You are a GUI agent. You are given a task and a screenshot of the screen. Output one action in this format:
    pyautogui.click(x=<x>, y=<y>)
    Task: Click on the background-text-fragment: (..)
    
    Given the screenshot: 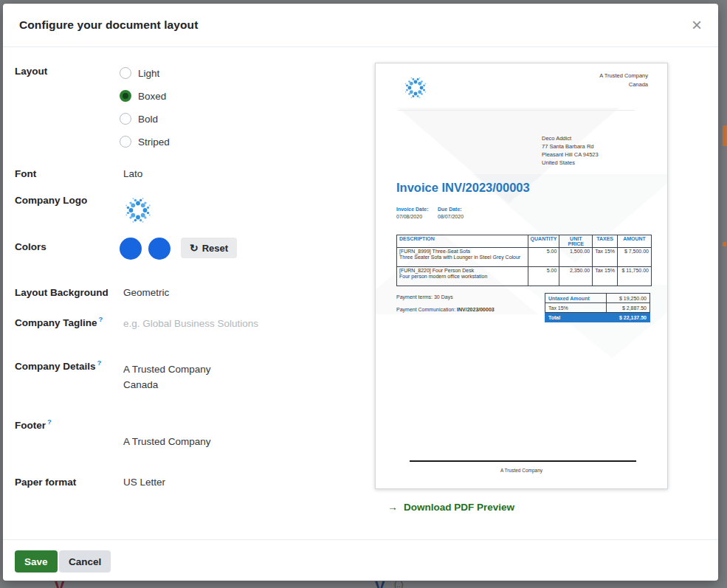 What is the action you would take?
    pyautogui.click(x=399, y=584)
    